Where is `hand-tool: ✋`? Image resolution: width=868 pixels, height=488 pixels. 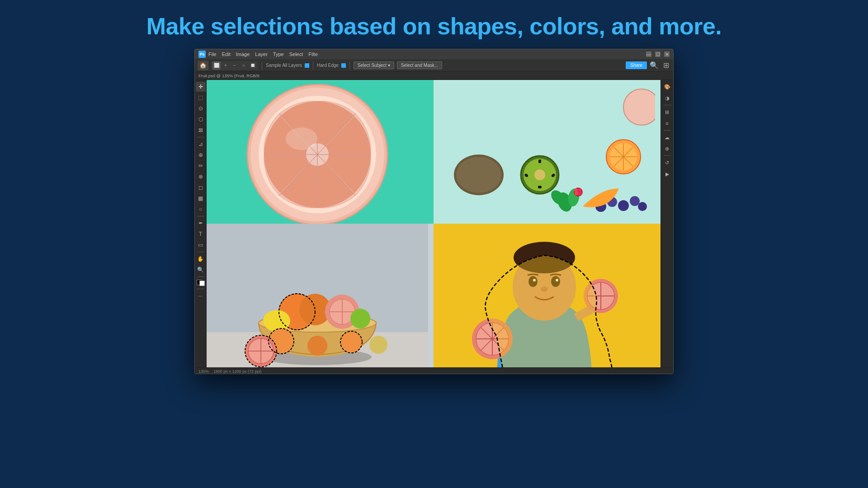
hand-tool: ✋ is located at coordinates (201, 259).